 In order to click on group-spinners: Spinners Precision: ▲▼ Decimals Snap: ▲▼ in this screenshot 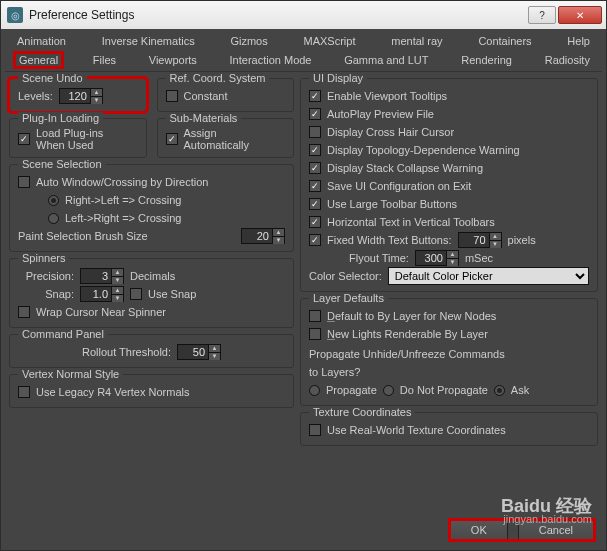, I will do `click(152, 293)`.